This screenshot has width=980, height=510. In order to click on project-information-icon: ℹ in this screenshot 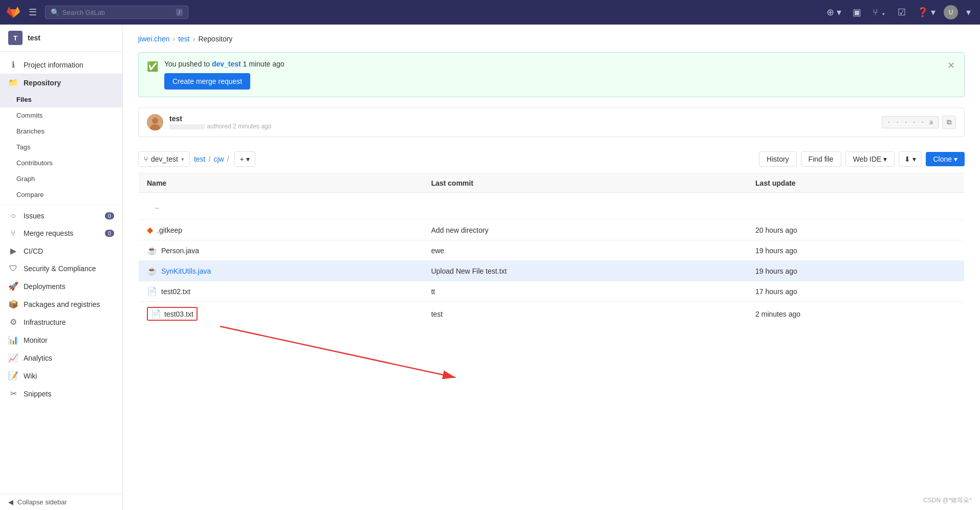, I will do `click(13, 64)`.